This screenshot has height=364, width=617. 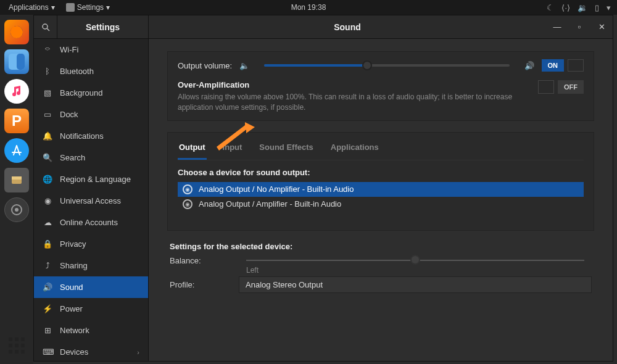 I want to click on profile-dropdown: Analog Stereo Output, so click(x=415, y=285).